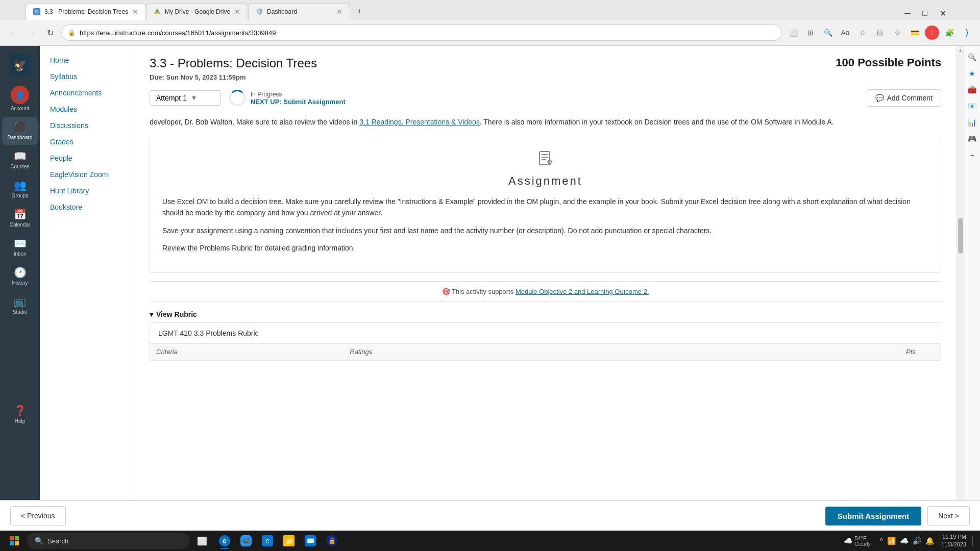 The height and width of the screenshot is (551, 980). I want to click on in-progress-label: In Progress, so click(298, 94).